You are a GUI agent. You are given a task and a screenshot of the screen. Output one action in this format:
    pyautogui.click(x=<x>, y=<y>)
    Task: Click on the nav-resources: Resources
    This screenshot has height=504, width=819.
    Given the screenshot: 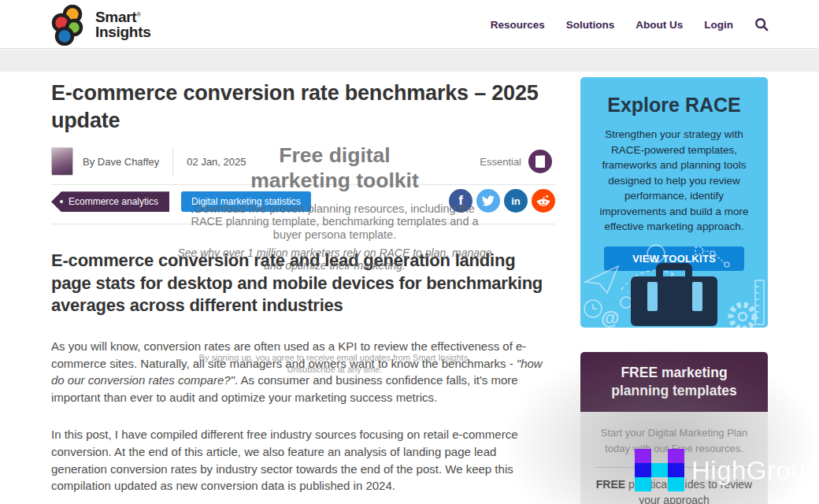 What is the action you would take?
    pyautogui.click(x=518, y=25)
    